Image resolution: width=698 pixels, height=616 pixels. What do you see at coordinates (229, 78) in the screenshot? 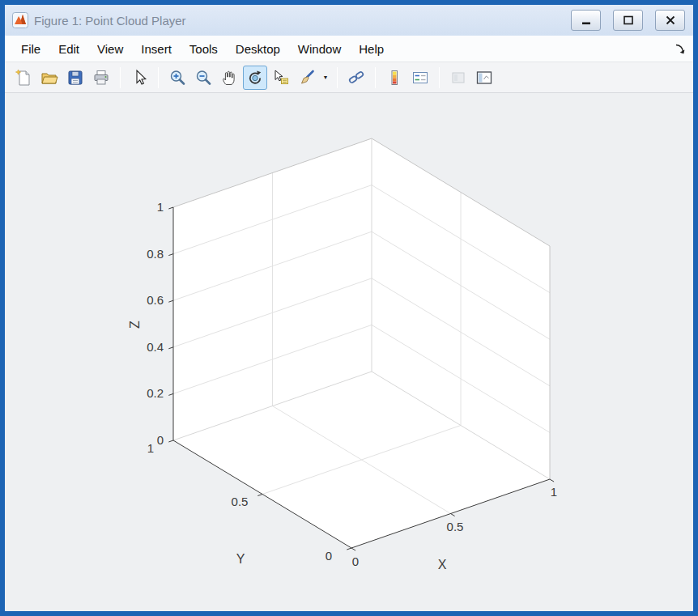
I see `pan-hand-icon` at bounding box center [229, 78].